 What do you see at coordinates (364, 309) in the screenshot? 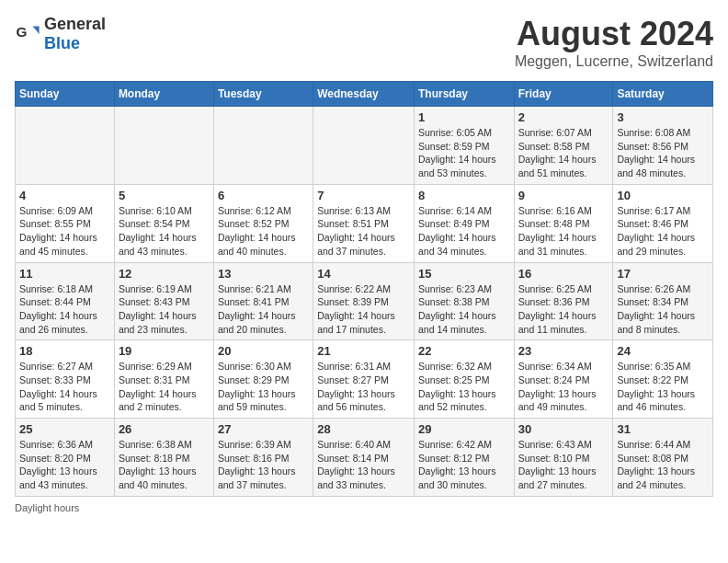
I see `day-info: Sunrise: 6:22 AM Sunset: 8:39 PM Dayligh…` at bounding box center [364, 309].